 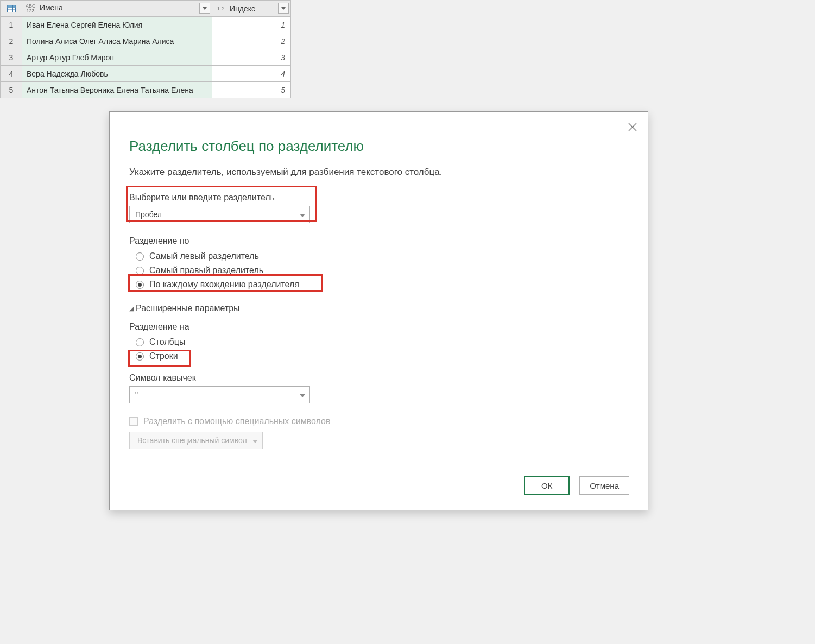 What do you see at coordinates (164, 356) in the screenshot?
I see `radio-label: Строки` at bounding box center [164, 356].